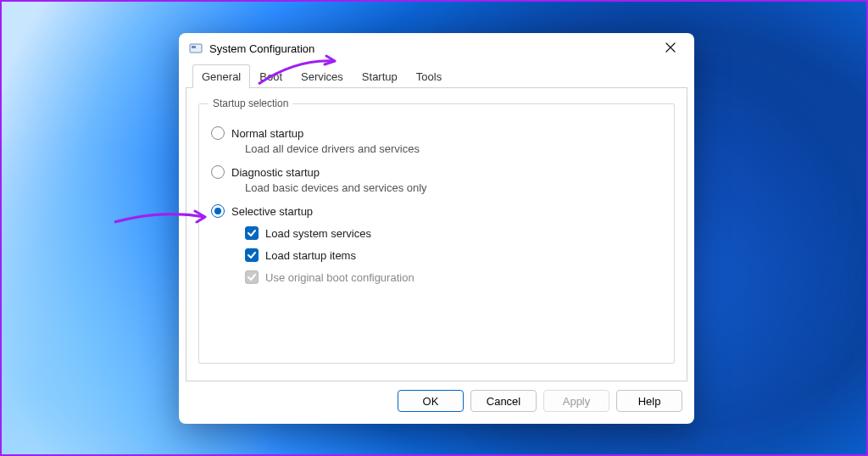 The image size is (868, 456). I want to click on tab-tools: Tools, so click(429, 76).